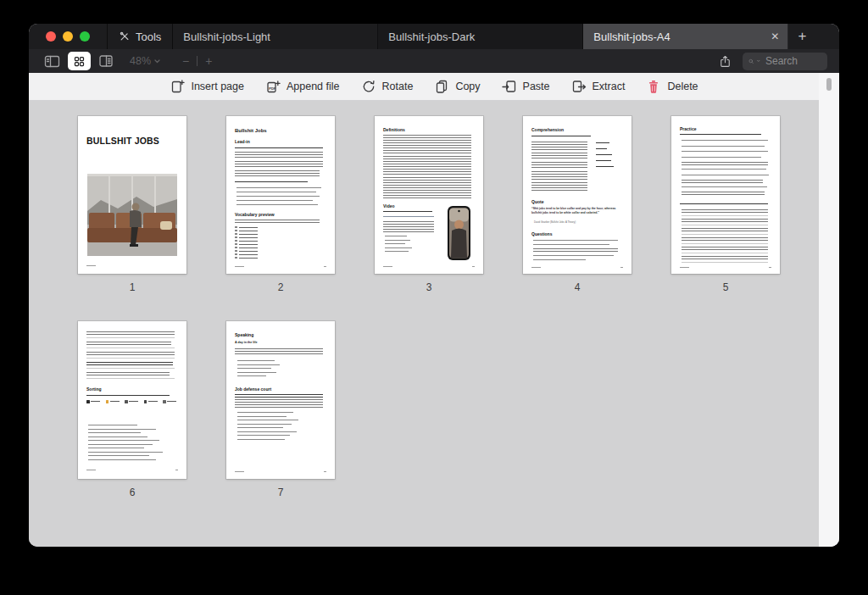 This screenshot has height=595, width=868. Describe the element at coordinates (632, 37) in the screenshot. I see `tab-label: Bullshit-jobs-A4` at that location.